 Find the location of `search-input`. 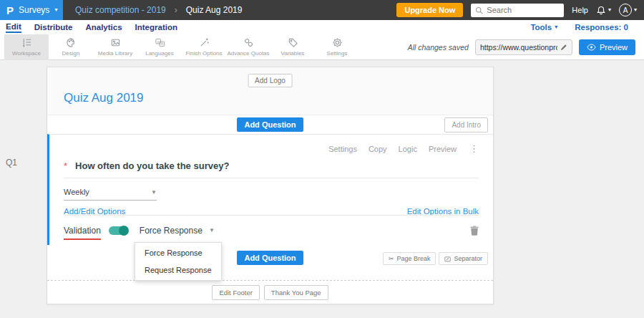

search-input is located at coordinates (523, 10).